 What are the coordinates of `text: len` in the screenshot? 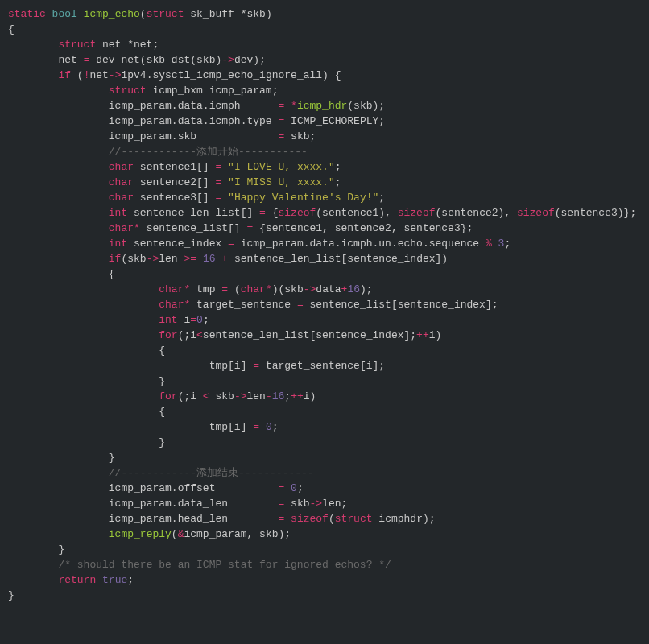 It's located at (171, 259).